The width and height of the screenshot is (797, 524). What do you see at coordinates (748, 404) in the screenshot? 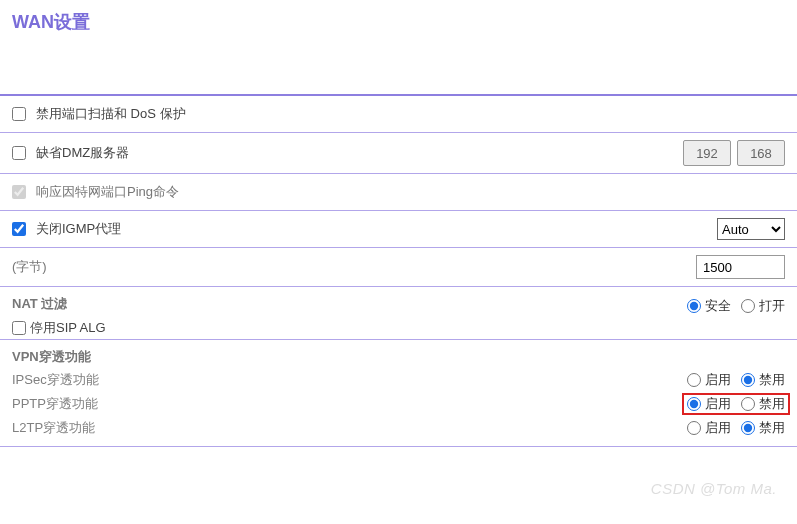
I see `radio-pptp-disable` at bounding box center [748, 404].